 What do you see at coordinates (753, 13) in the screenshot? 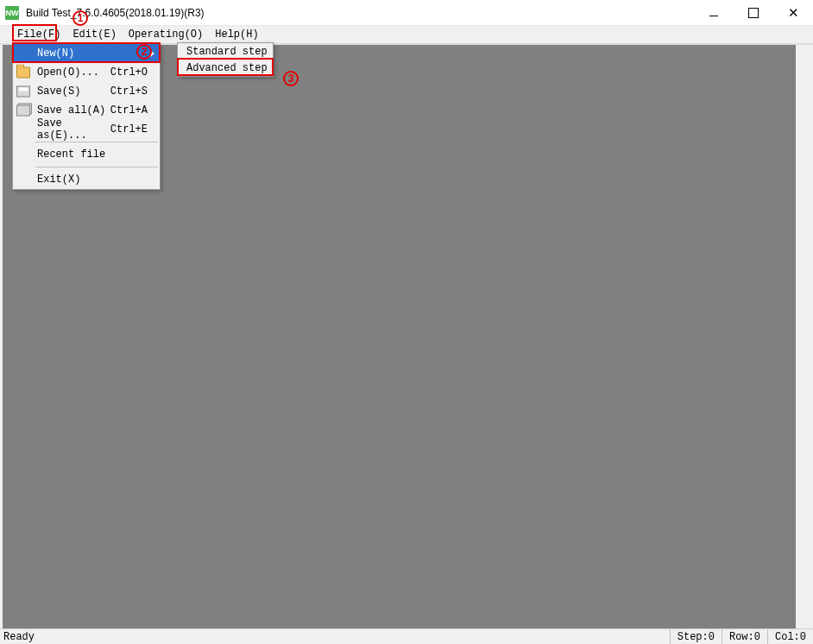
I see `maximize-button` at bounding box center [753, 13].